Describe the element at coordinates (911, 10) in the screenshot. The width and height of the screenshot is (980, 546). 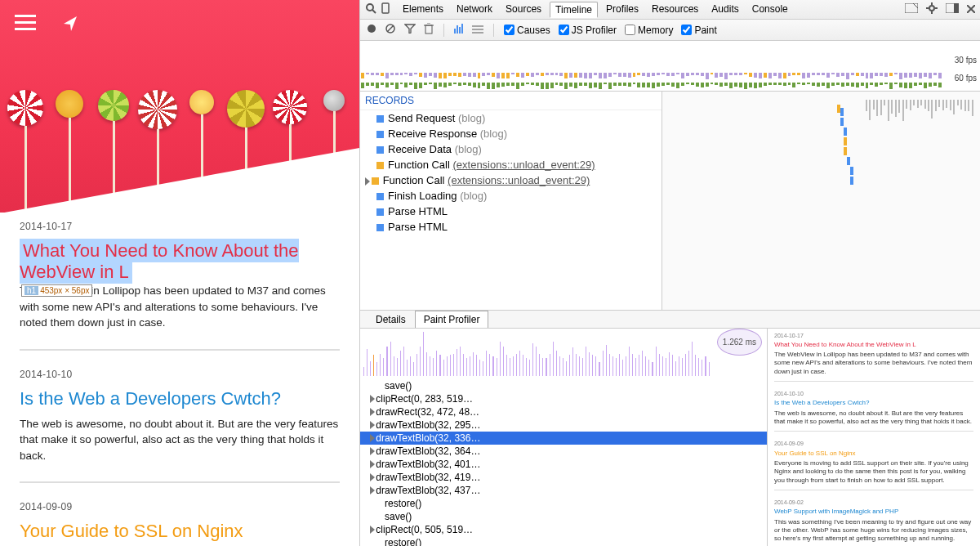
I see `drawer-icon` at that location.